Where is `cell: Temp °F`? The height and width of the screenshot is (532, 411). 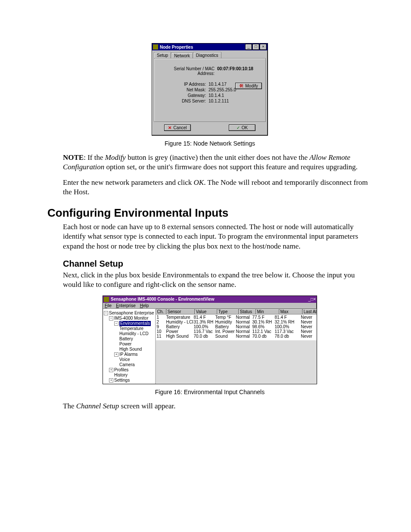
cell: Temp °F is located at coordinates (225, 317).